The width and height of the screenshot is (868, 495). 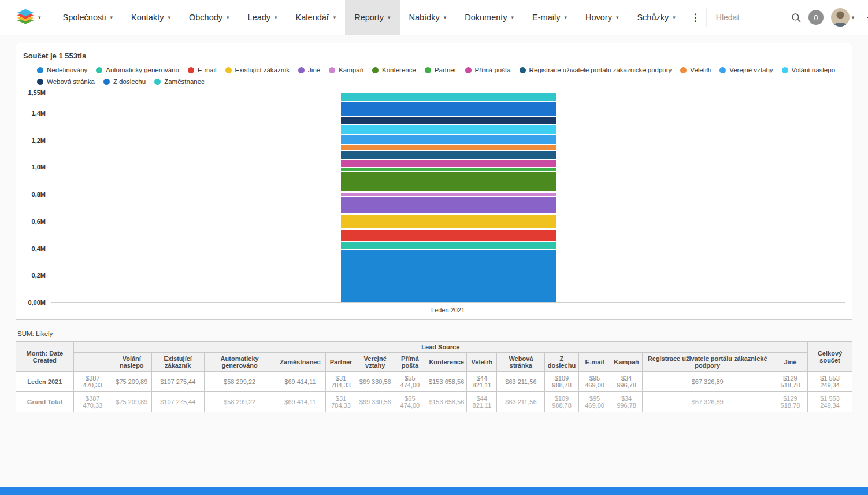 What do you see at coordinates (790, 362) in the screenshot?
I see `col-header-jine: Jiné` at bounding box center [790, 362].